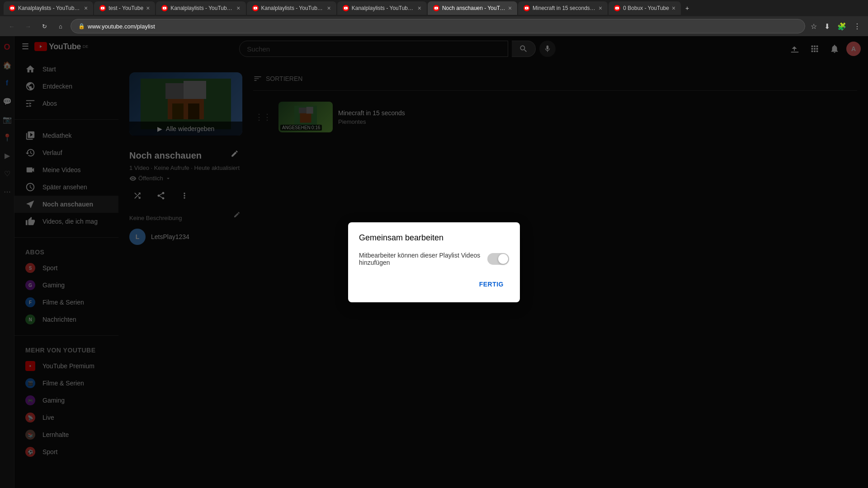 The image size is (868, 488). I want to click on tab-title-2: test - YouTube, so click(126, 8).